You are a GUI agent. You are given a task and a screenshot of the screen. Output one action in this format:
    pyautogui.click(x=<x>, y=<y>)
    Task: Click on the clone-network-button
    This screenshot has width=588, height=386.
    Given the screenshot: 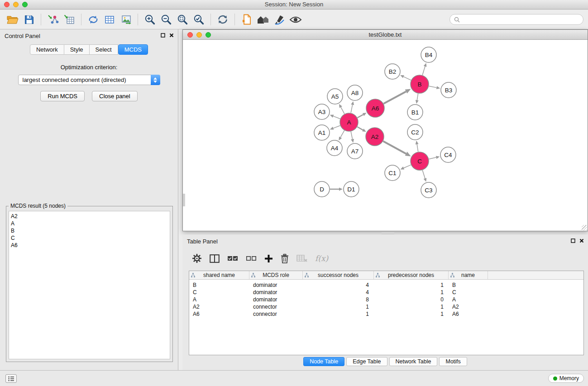 What is the action you would take?
    pyautogui.click(x=93, y=19)
    